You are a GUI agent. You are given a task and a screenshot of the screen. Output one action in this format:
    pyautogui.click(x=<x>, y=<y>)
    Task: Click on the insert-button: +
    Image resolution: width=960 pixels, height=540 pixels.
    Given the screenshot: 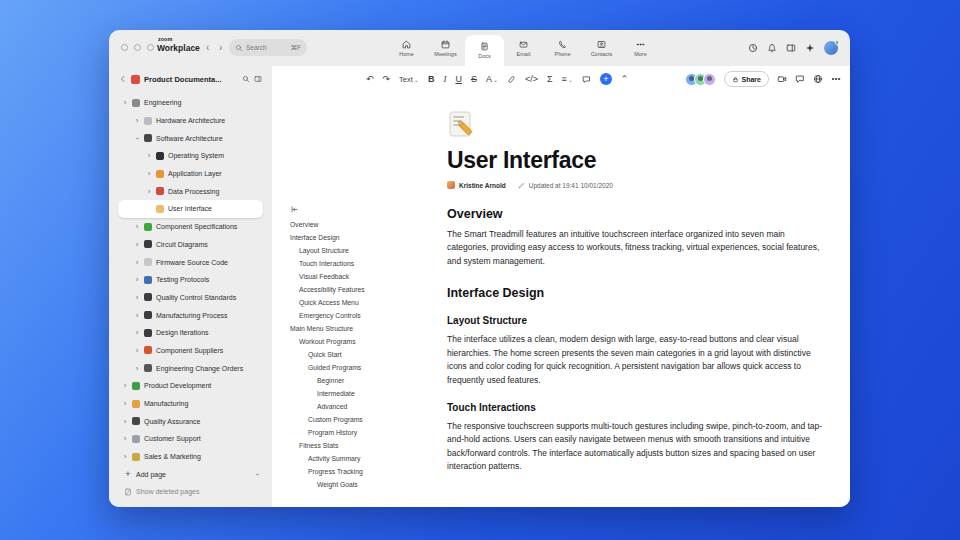 What is the action you would take?
    pyautogui.click(x=606, y=79)
    